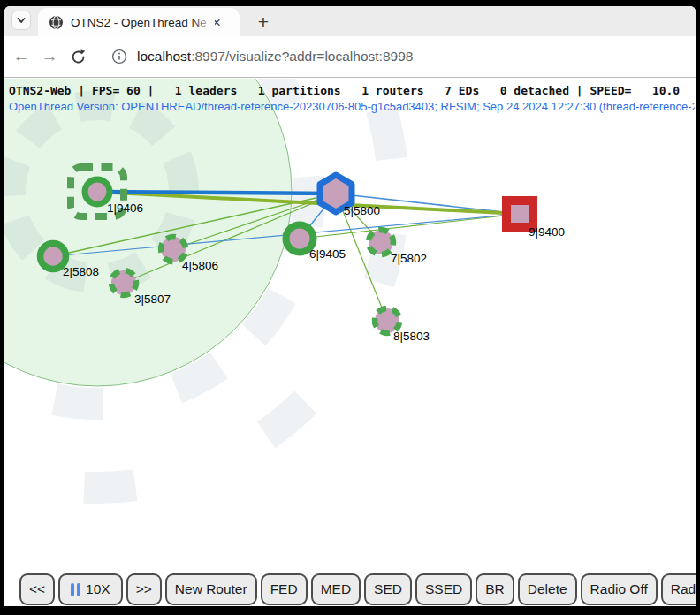 The image size is (700, 615). What do you see at coordinates (78, 57) in the screenshot?
I see `reload-icon` at bounding box center [78, 57].